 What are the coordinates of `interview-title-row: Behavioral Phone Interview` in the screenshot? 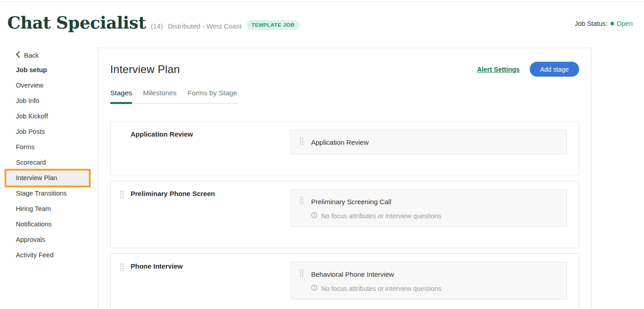 It's located at (429, 274).